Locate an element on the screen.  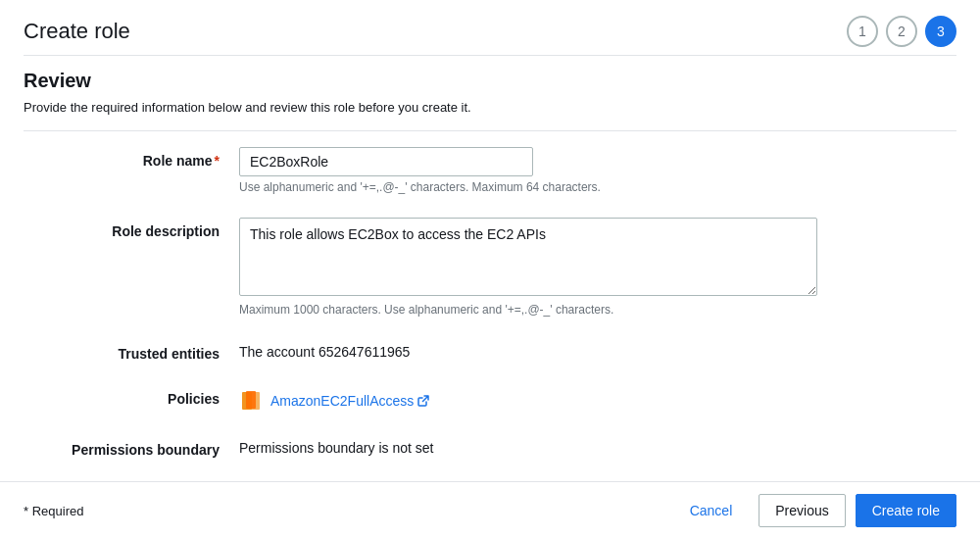
role-name-label: Role name is located at coordinates (131, 158).